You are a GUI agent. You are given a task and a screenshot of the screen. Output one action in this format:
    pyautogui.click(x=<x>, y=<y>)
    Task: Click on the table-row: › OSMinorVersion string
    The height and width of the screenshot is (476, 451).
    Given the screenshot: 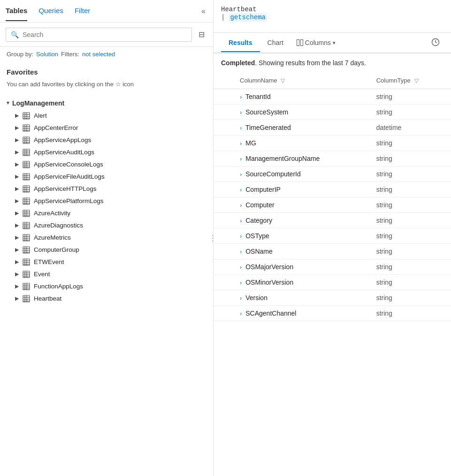 What is the action you would take?
    pyautogui.click(x=332, y=282)
    